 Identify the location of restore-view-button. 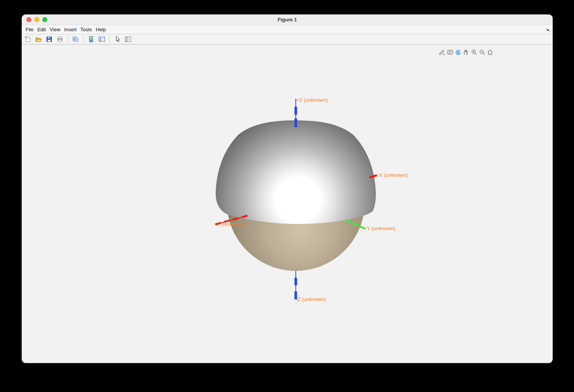
(490, 52).